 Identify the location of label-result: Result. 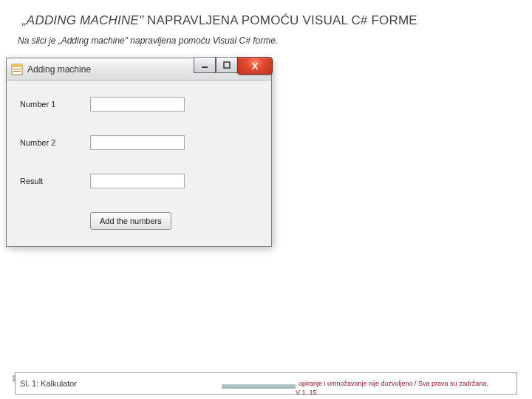
(55, 181).